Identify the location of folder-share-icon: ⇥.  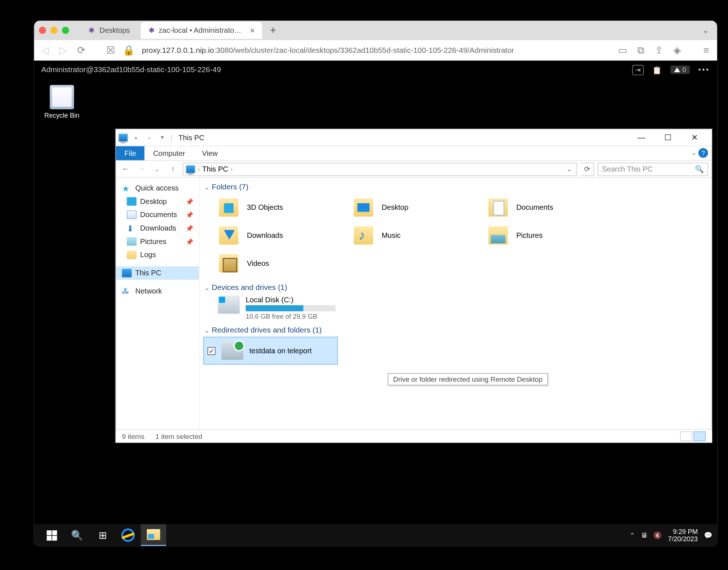
(638, 70).